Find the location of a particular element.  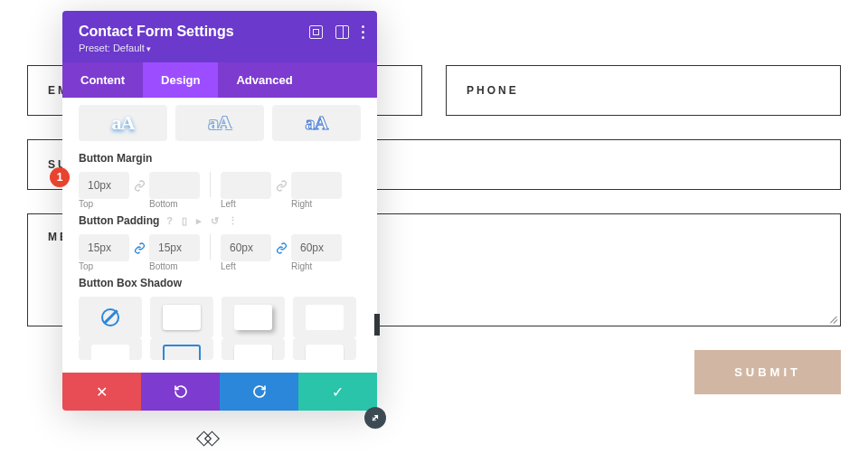

focus-icon is located at coordinates (316, 33).